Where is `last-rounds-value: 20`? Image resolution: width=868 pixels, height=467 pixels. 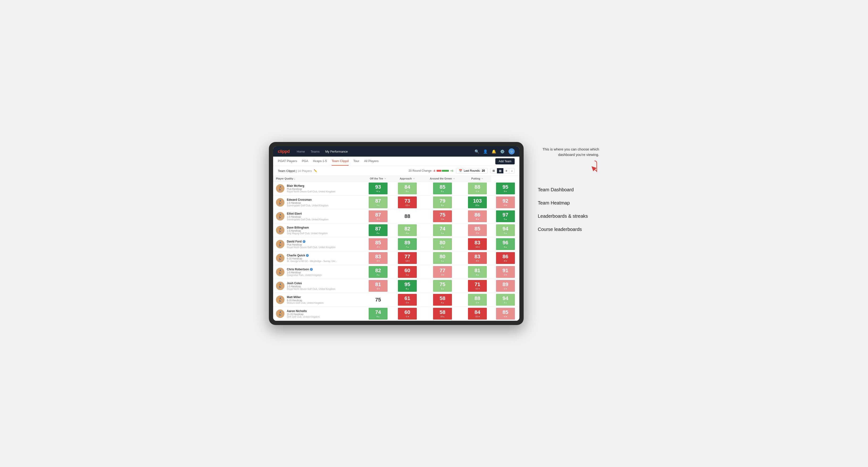
last-rounds-value: 20 is located at coordinates (483, 171).